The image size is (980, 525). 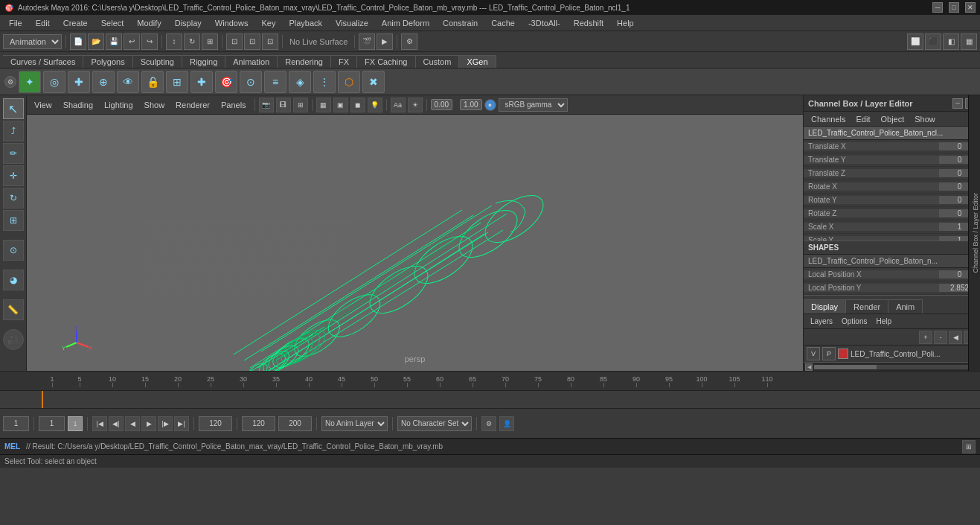 I want to click on vp-menu-view: View, so click(x=43, y=105).